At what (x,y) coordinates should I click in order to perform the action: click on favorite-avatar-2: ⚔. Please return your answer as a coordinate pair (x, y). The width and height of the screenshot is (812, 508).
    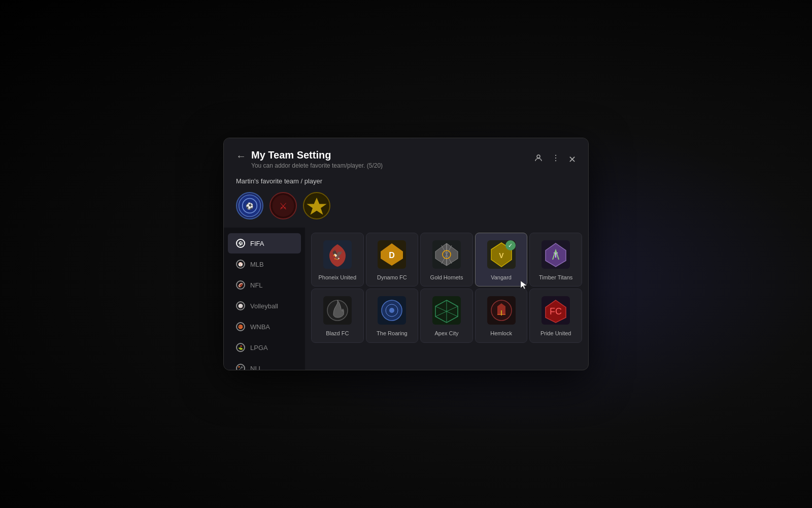
    Looking at the image, I should click on (283, 206).